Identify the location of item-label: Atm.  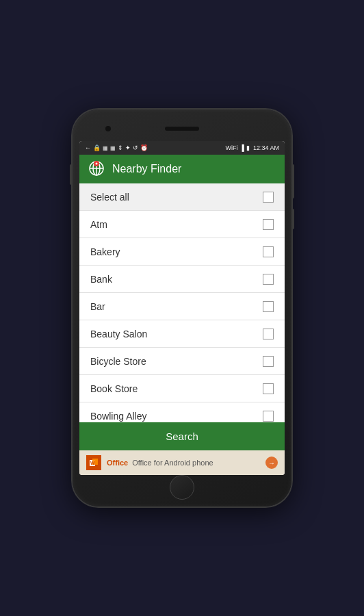
(99, 224).